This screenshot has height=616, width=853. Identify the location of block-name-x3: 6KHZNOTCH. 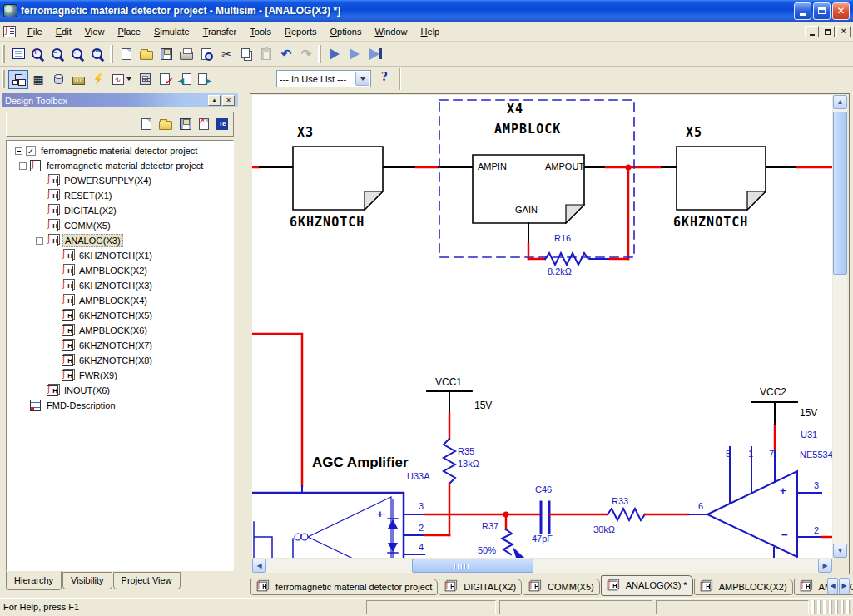
(327, 222).